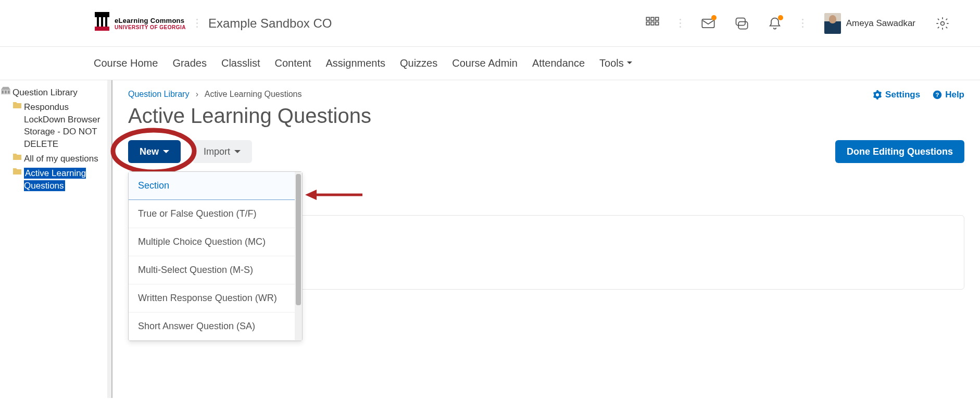 Image resolution: width=980 pixels, height=399 pixels. I want to click on menu-item-multi-select: Multi-Select Question (M-S), so click(216, 270).